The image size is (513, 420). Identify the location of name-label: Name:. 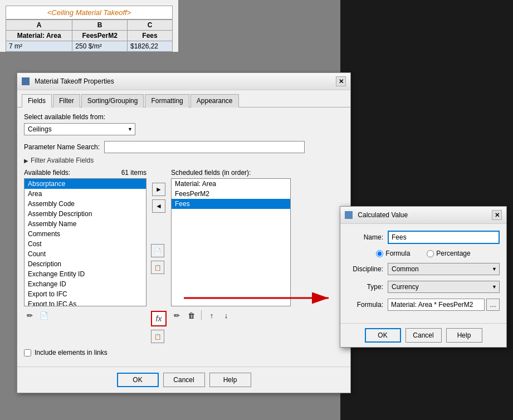
(365, 237).